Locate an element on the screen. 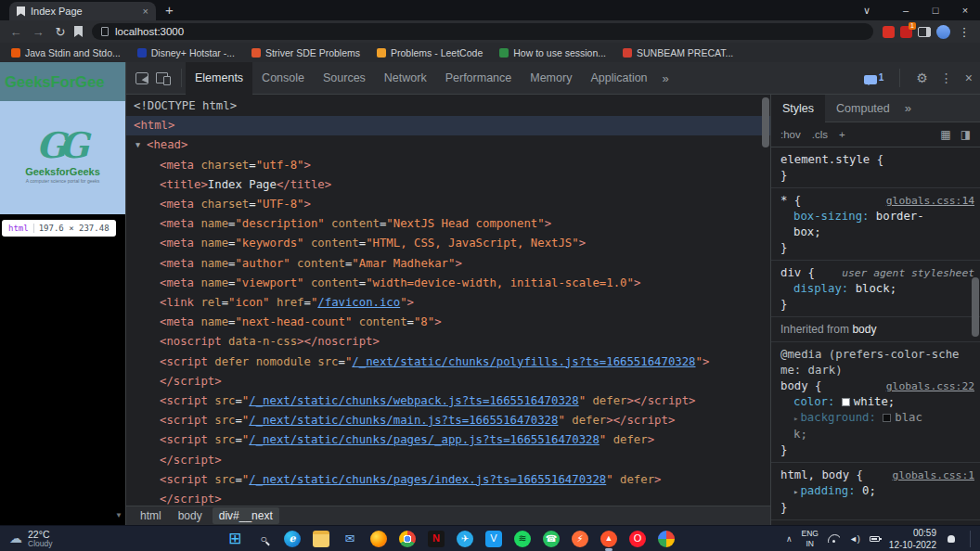 The image size is (980, 551). code-line: <meta name="keywords" content="HTML, CSS… is located at coordinates (448, 243).